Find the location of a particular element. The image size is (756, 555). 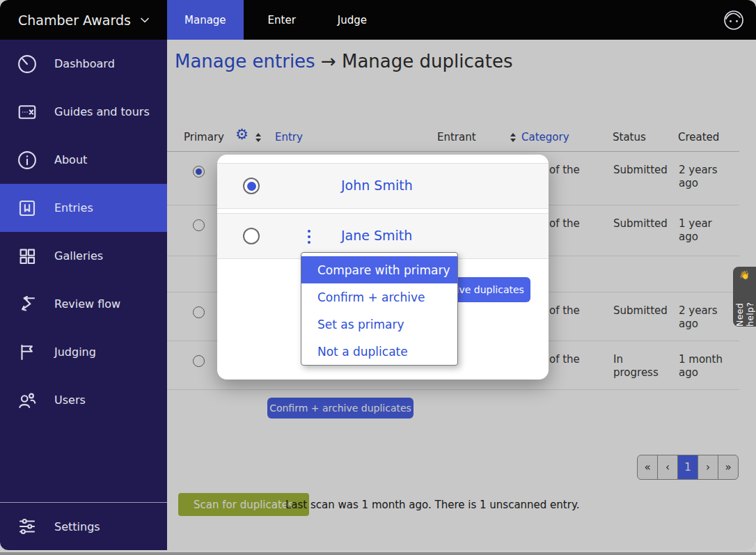

chevron-down-icon is located at coordinates (145, 20).